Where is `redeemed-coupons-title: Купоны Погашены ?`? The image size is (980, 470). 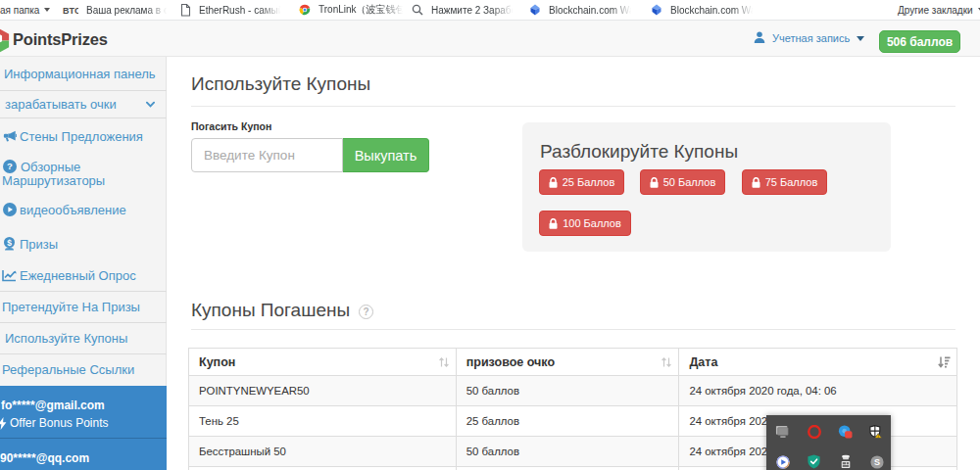
redeemed-coupons-title: Купоны Погашены ? is located at coordinates (282, 310).